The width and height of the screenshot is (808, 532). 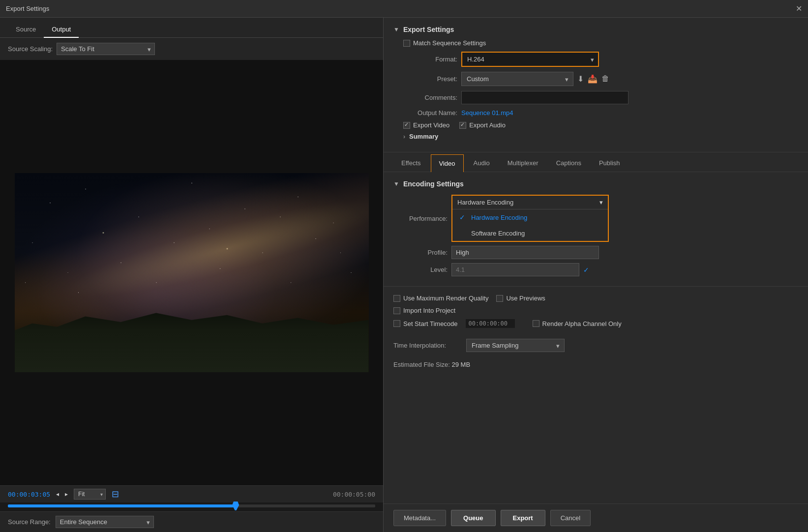 I want to click on scrub-icon: ⊟, so click(x=115, y=494).